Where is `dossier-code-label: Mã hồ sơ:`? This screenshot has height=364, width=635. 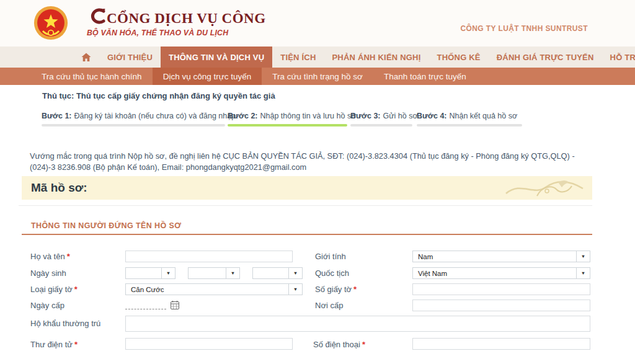 dossier-code-label: Mã hồ sơ: is located at coordinates (60, 188).